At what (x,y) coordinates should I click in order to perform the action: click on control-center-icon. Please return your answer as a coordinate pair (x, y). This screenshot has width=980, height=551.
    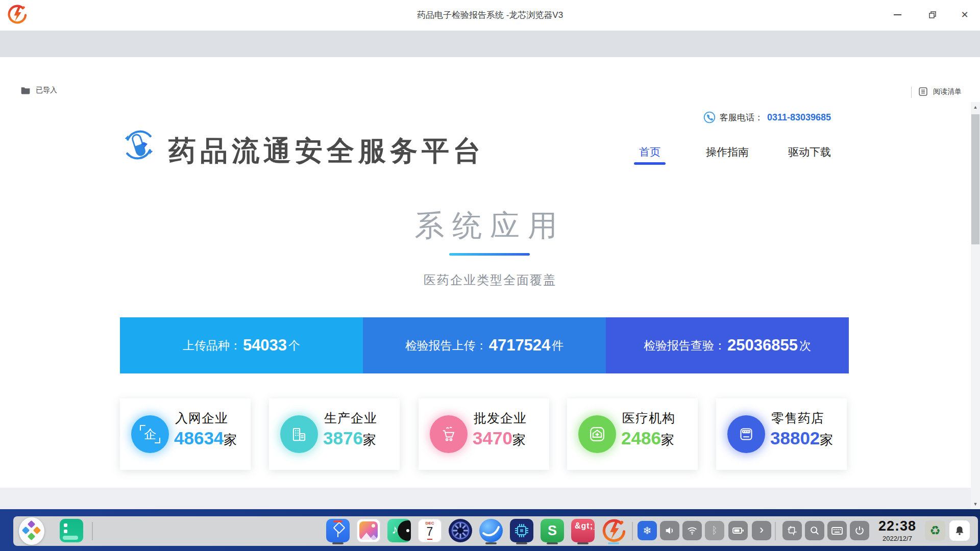
    Looking at the image, I should click on (460, 531).